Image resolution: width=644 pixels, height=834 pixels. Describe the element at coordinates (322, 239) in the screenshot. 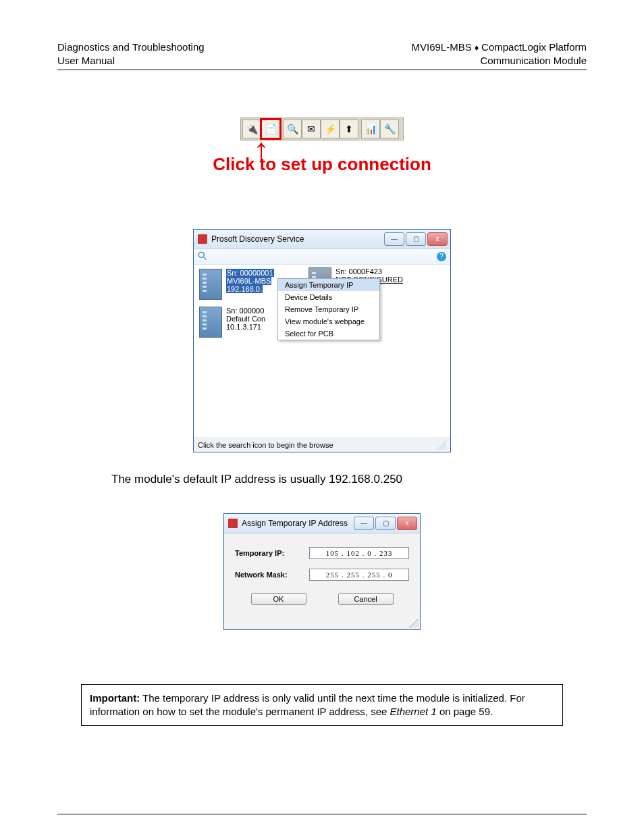

I see `discovery-titlebar: Prosoft Discovery Service — ▢ x` at that location.